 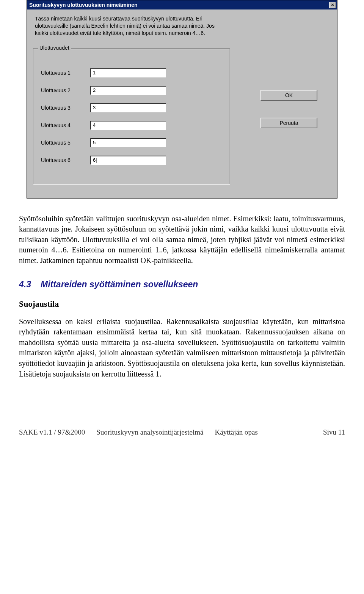 I want to click on dialog-title: Suorituskyvyn ulottuvuuksien nimeäminen, so click(x=83, y=5).